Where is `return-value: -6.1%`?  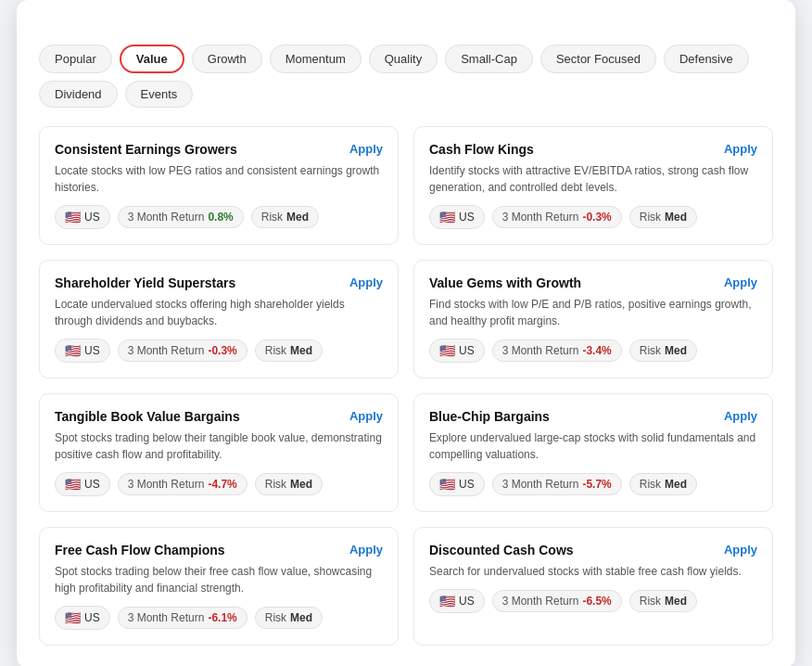 return-value: -6.1% is located at coordinates (222, 618).